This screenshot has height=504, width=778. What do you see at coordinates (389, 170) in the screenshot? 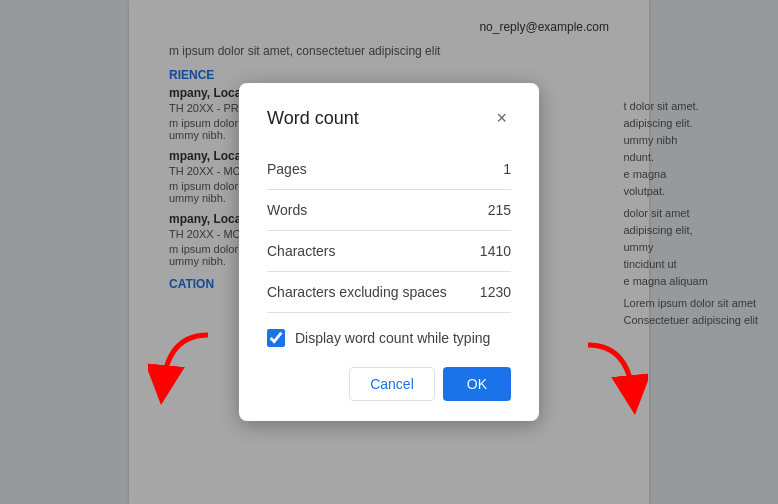
I see `stat-row-pages: Pages 1` at bounding box center [389, 170].